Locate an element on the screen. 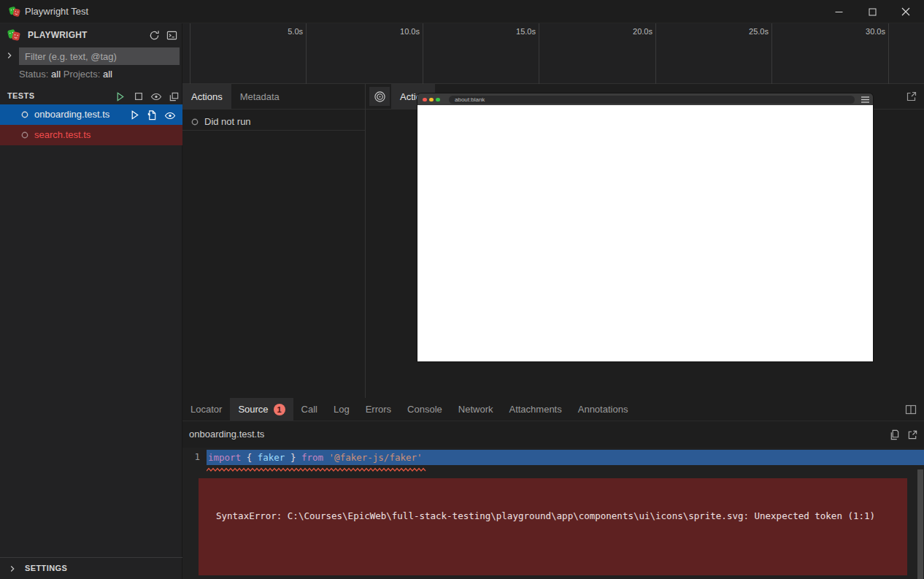 Image resolution: width=924 pixels, height=579 pixels. timeline-tick: 10.0s is located at coordinates (398, 31).